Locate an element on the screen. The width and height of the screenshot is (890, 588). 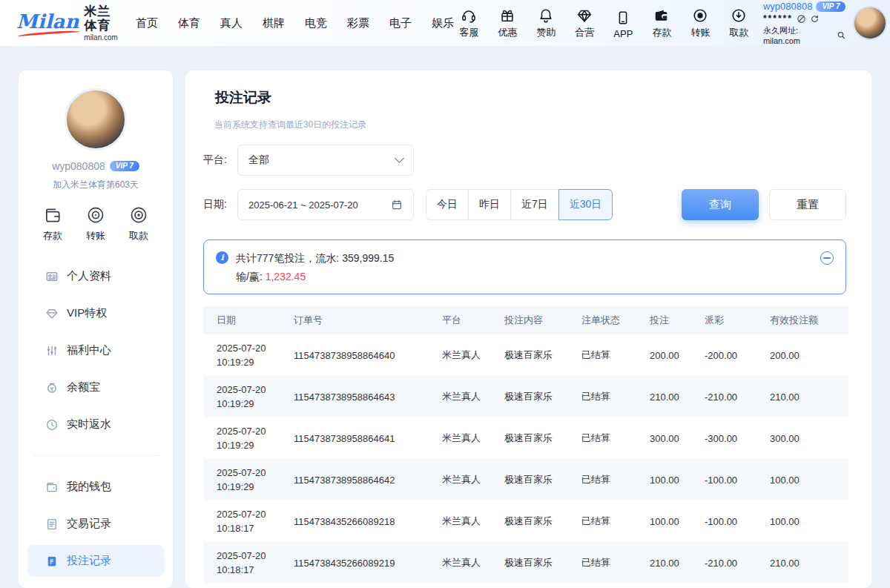
collapse-icon is located at coordinates (827, 258).